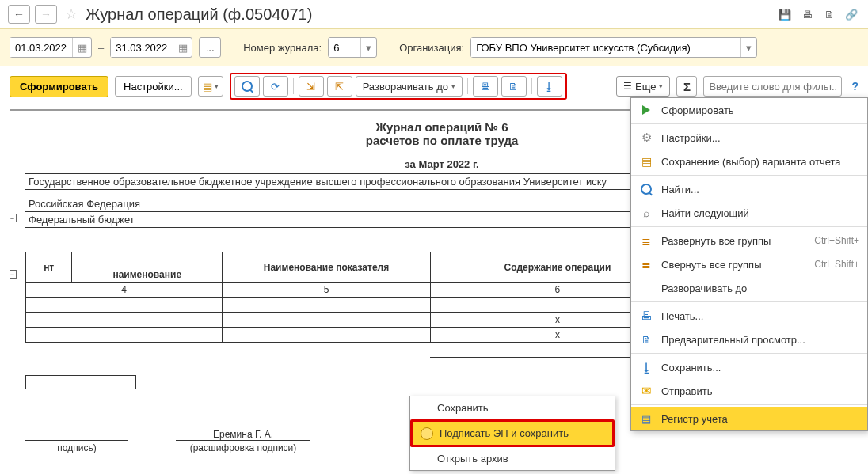 The image size is (868, 474). Describe the element at coordinates (282, 47) in the screenshot. I see `journal-number-label: Номер журнала:` at that location.